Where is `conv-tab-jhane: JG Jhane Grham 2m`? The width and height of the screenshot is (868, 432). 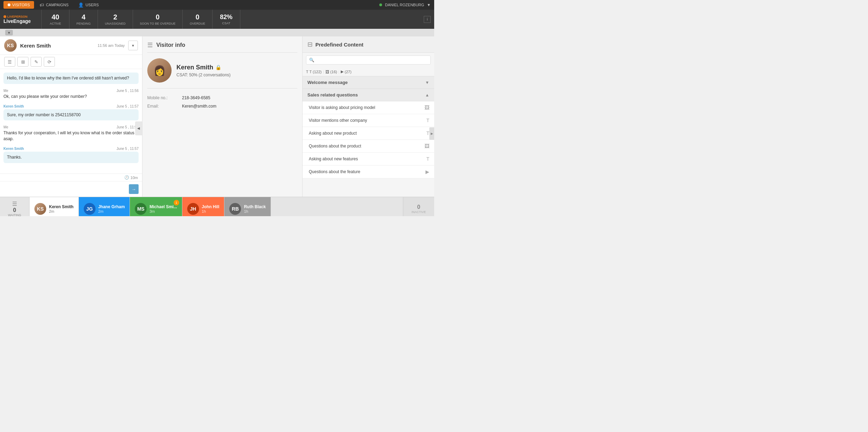
conv-tab-jhane: JG Jhane Grham 2m is located at coordinates (105, 207).